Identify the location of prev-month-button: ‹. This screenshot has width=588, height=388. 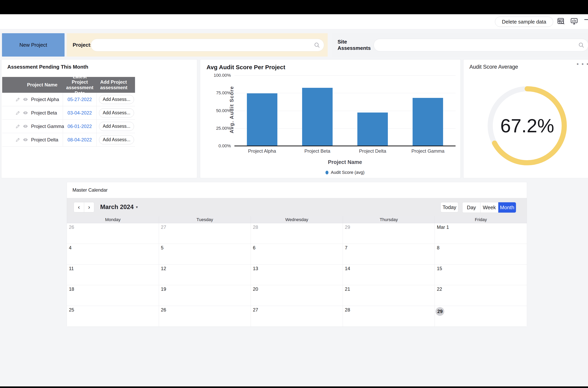
(79, 207).